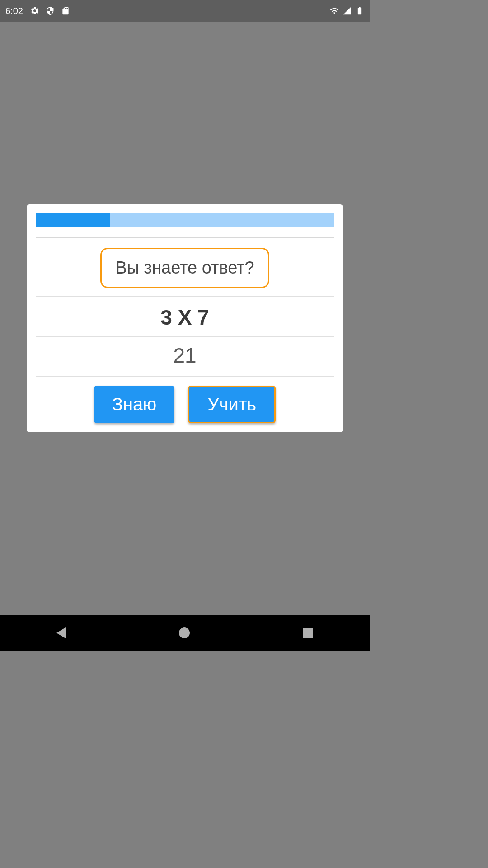 This screenshot has width=488, height=868. What do you see at coordinates (185, 268) in the screenshot?
I see `question-prompt-container: Вы знаете ответ?` at bounding box center [185, 268].